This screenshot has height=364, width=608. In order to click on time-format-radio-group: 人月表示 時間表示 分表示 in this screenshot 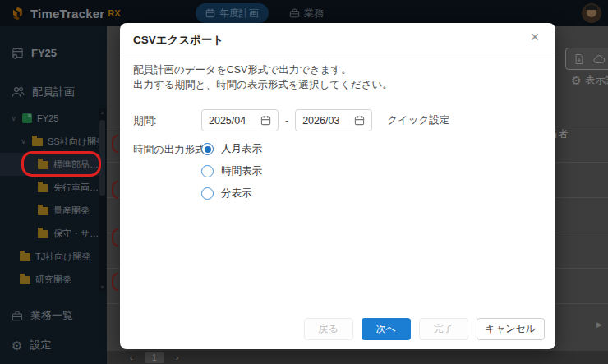, I will do `click(232, 171)`.